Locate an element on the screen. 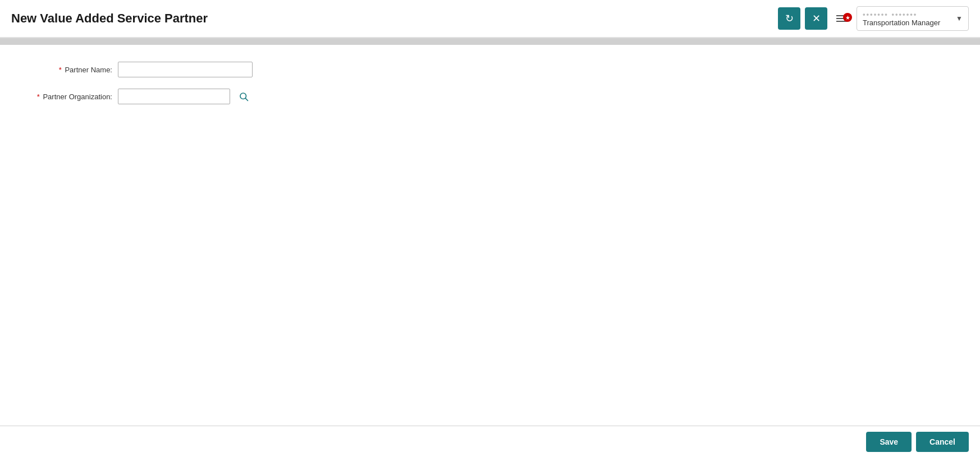 The height and width of the screenshot is (457, 980). page-footer: Save Cancel is located at coordinates (490, 441).